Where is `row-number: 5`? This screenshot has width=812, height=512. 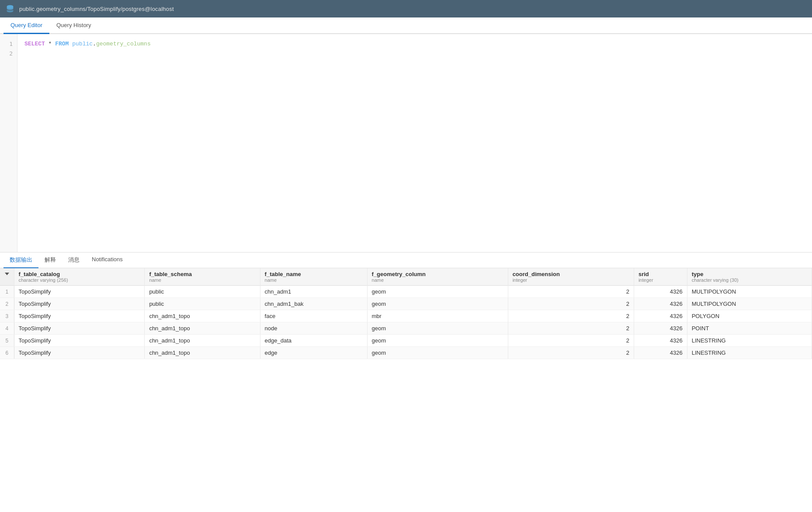
row-number: 5 is located at coordinates (7, 341).